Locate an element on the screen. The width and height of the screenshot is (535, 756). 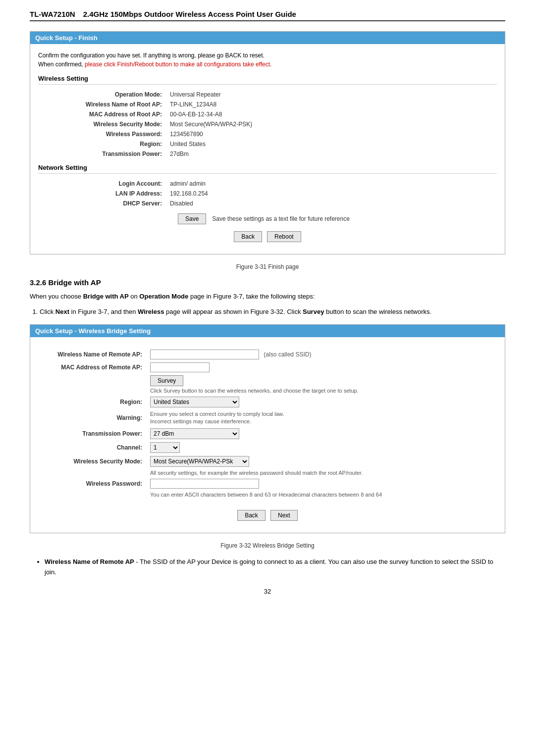
figure32-caption: Figure 3-32 Wireless Bridge Setting is located at coordinates (268, 546).